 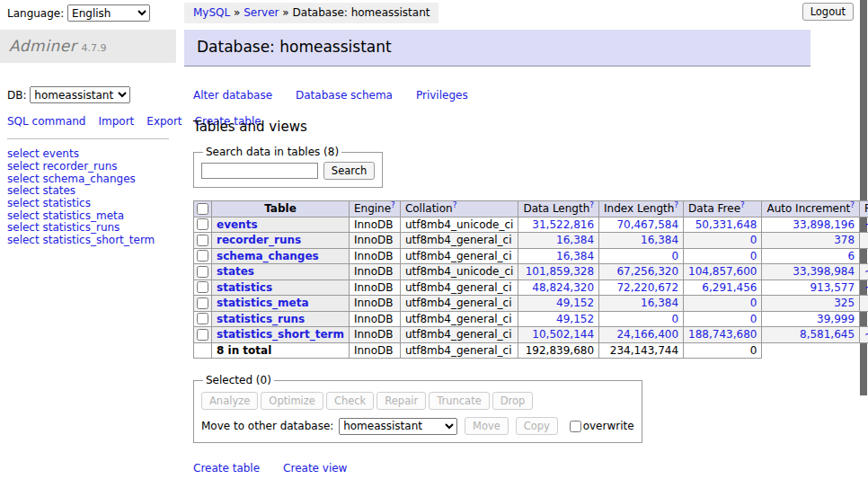 I want to click on language-select: English, so click(x=109, y=13).